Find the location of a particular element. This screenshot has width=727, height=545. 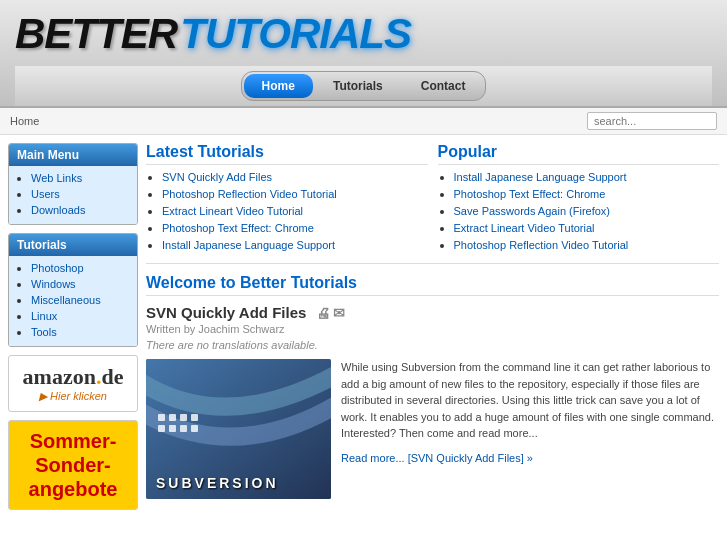

article-notice: There are no translations available. is located at coordinates (432, 345).